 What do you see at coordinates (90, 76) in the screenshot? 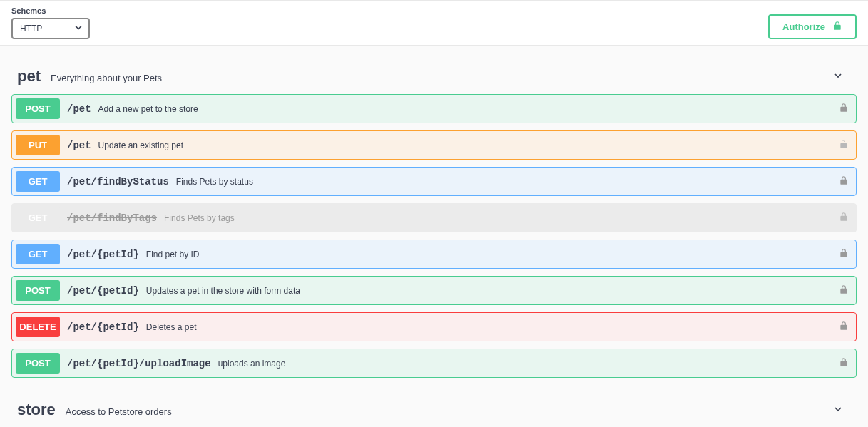
I see `tag-header-left: pet Everything about your Pets` at bounding box center [90, 76].